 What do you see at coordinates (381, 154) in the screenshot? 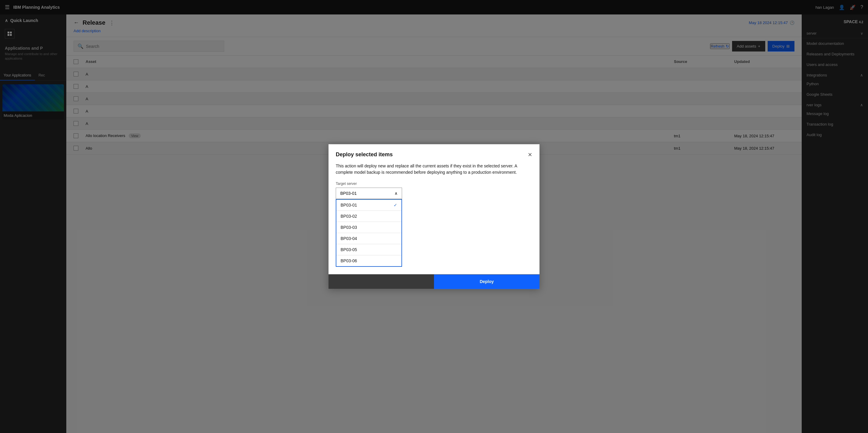
I see `modal-header: Deploy selected items ✕` at bounding box center [381, 154].